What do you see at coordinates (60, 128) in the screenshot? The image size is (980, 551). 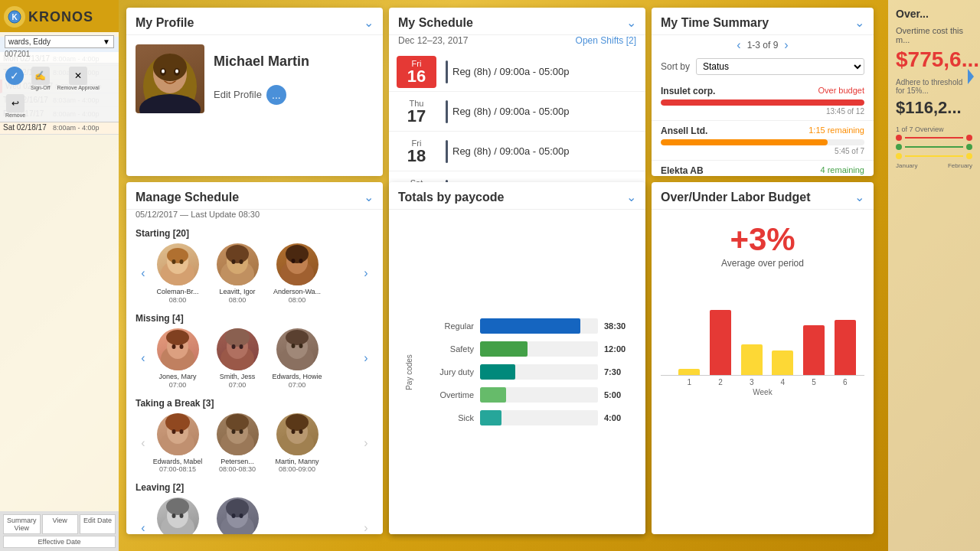 I see `bg-row-6: Sat 02/18/17 8:00am - 4:00p` at bounding box center [60, 128].